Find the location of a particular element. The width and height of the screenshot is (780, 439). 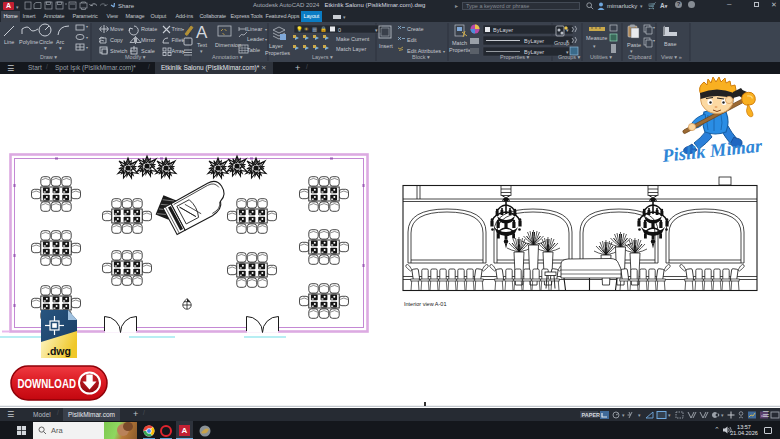

svg-text: Pislik Mimar is located at coordinates (712, 152).